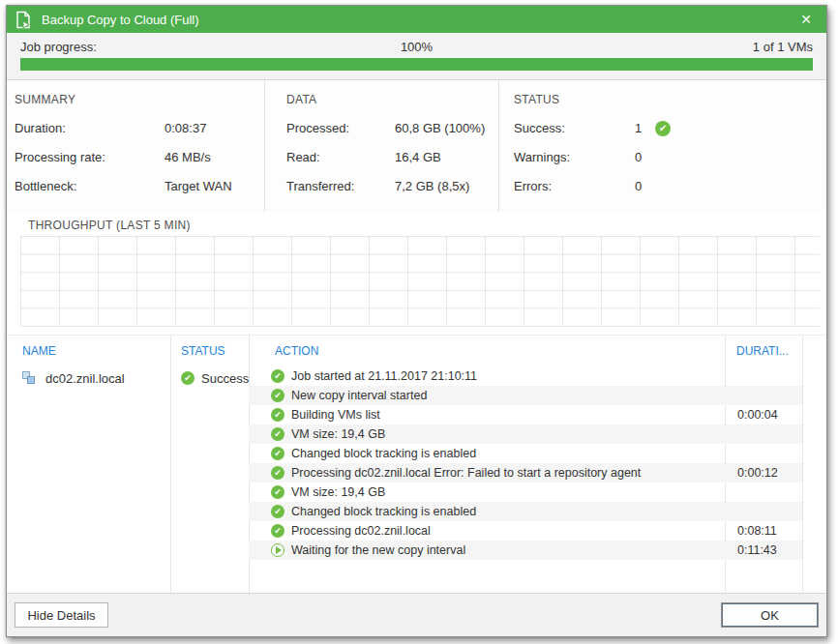  What do you see at coordinates (139, 186) in the screenshot?
I see `summary-row-bottleneck: Bottleneck: Target WAN` at bounding box center [139, 186].